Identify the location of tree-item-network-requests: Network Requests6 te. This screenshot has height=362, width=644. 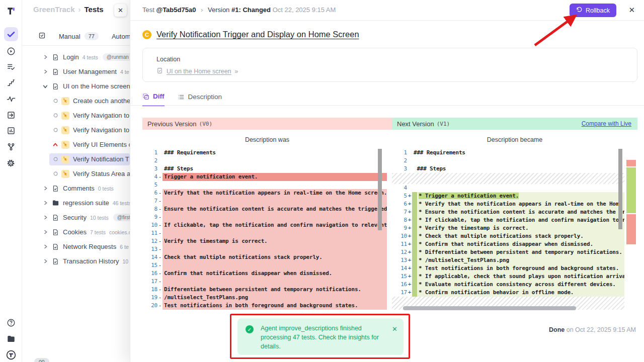
(76, 246).